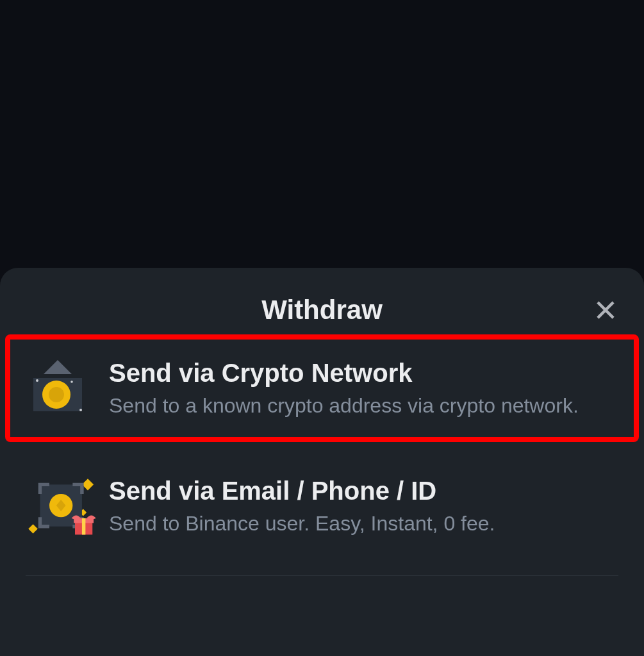 The image size is (644, 656). I want to click on close-icon, so click(606, 310).